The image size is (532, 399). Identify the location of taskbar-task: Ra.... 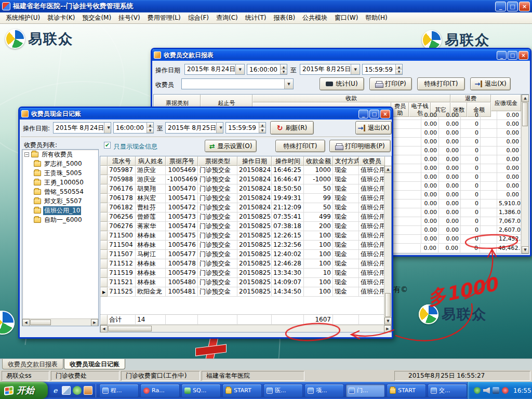
(160, 391).